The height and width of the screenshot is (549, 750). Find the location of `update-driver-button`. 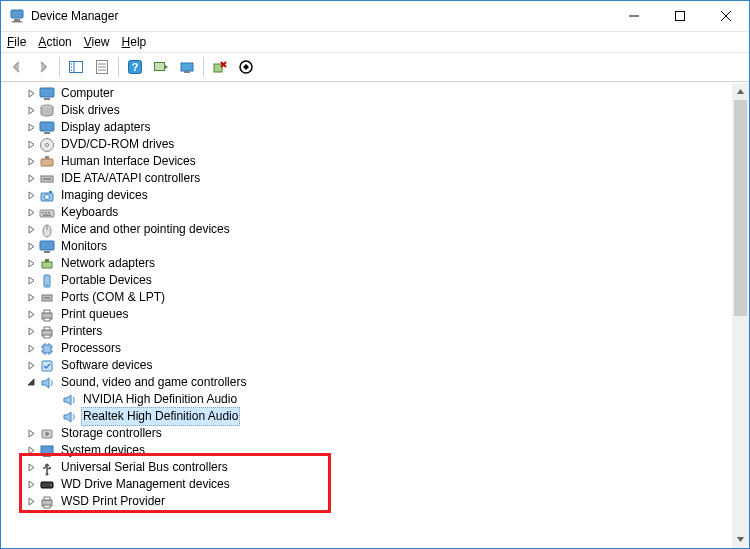

update-driver-button is located at coordinates (161, 67).